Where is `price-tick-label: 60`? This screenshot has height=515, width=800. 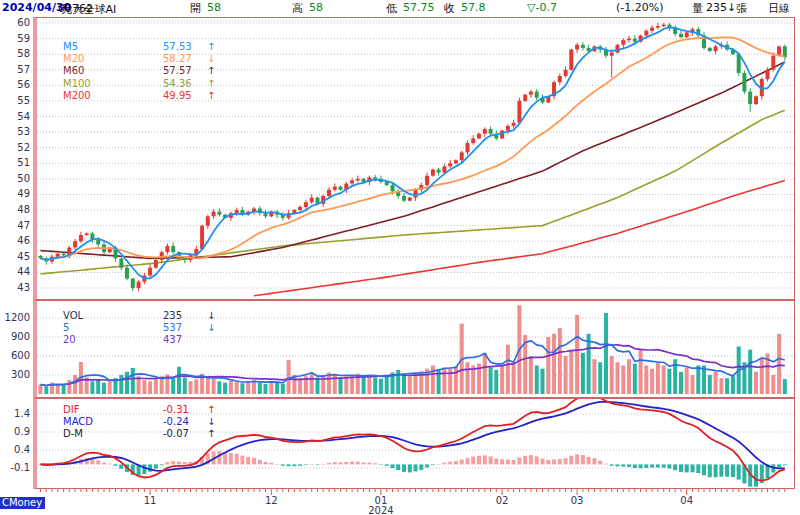 price-tick-label: 60 is located at coordinates (15, 22).